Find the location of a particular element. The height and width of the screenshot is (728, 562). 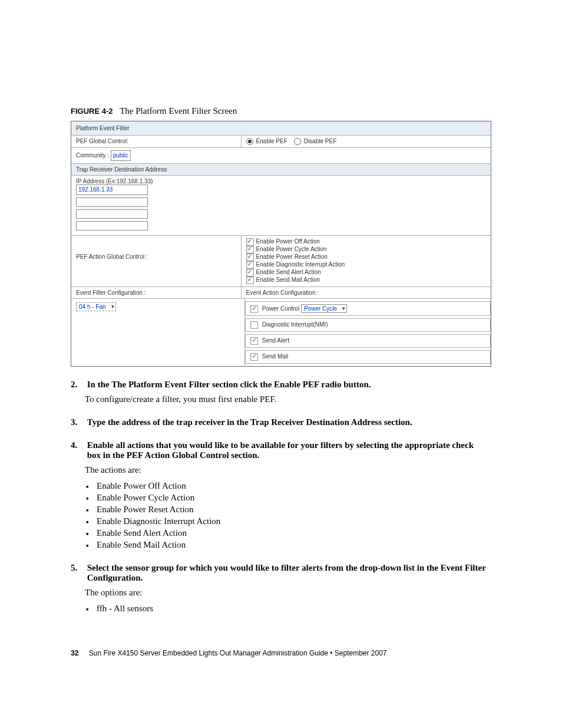

cb-power-off: ✓ is located at coordinates (250, 242).